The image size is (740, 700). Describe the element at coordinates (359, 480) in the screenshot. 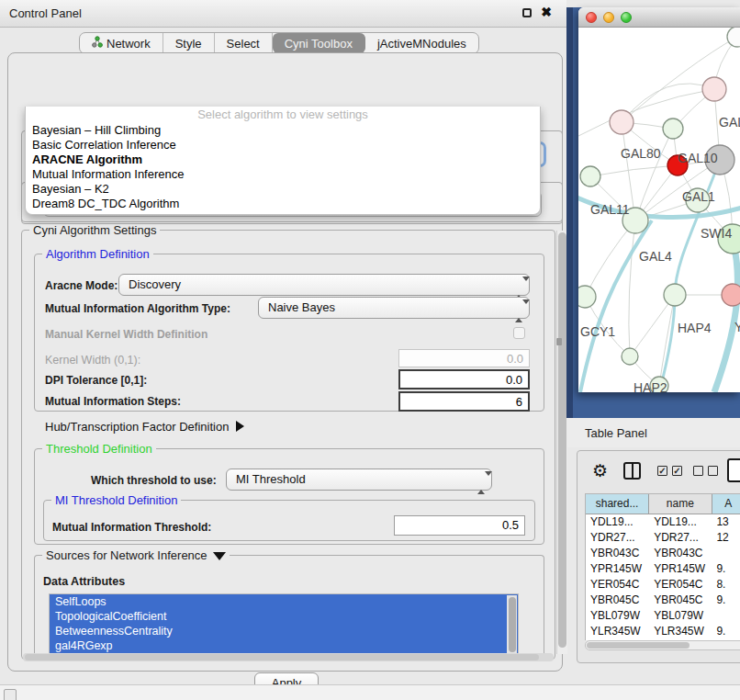

I see `which-threshold-combo: MI Threshold` at that location.